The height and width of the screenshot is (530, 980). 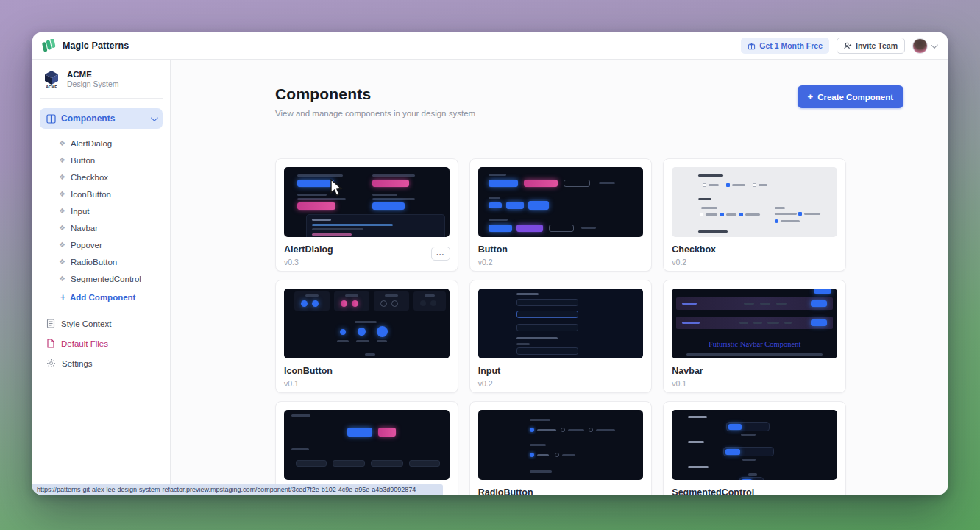 I want to click on sidebar-item-components: Components, so click(x=102, y=119).